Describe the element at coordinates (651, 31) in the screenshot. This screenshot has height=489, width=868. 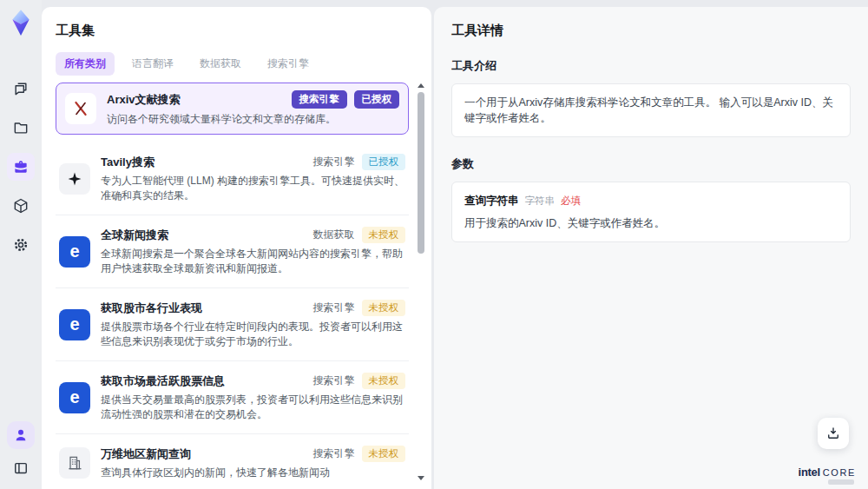
I see `details-title: 工具详情` at that location.